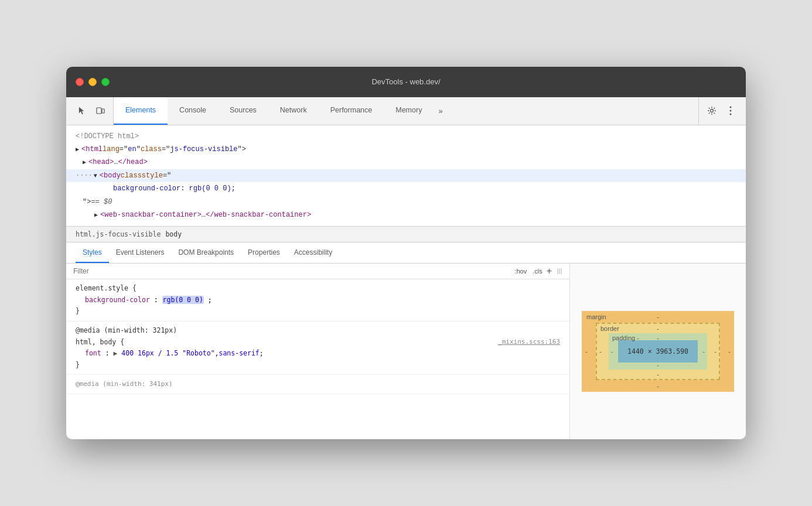 The height and width of the screenshot is (506, 812). I want to click on quote-close: ">, so click(87, 202).